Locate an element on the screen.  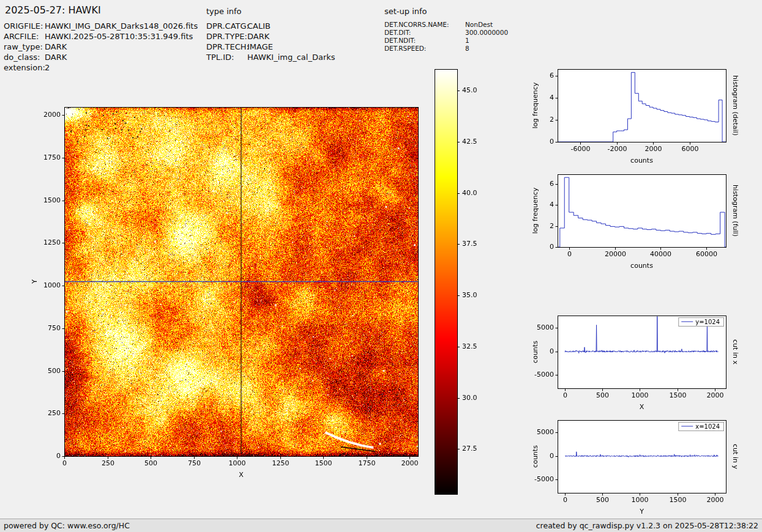
do-class-value: DARK is located at coordinates (56, 57).